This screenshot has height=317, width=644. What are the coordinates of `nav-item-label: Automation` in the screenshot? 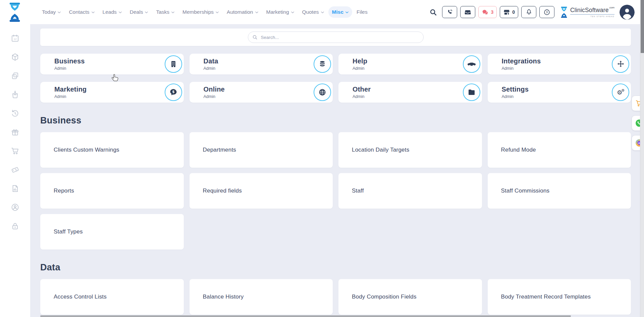 It's located at (240, 12).